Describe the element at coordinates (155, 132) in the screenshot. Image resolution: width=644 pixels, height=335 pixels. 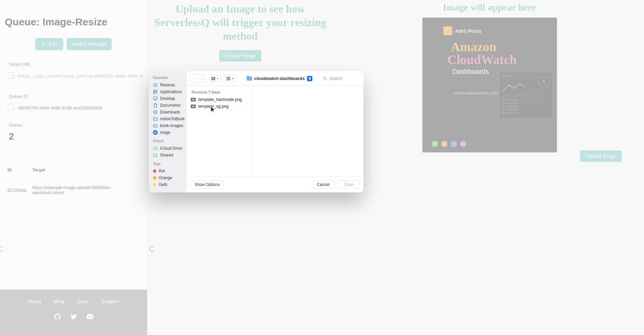
I see `mega-icon: M` at that location.